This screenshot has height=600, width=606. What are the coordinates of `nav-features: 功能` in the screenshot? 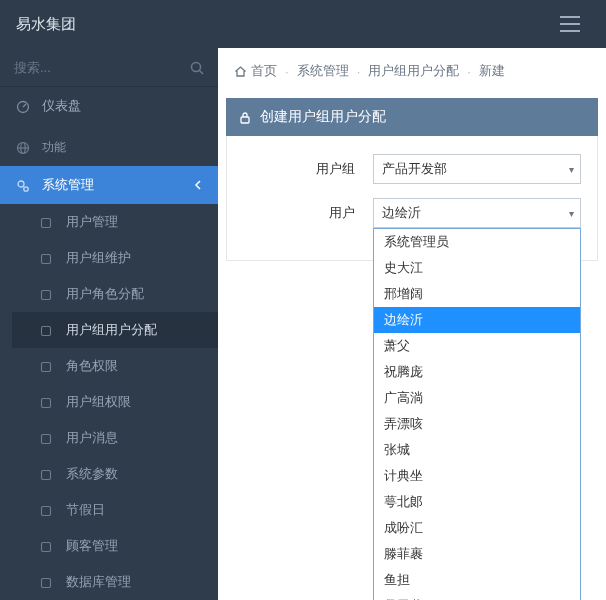 It's located at (109, 146).